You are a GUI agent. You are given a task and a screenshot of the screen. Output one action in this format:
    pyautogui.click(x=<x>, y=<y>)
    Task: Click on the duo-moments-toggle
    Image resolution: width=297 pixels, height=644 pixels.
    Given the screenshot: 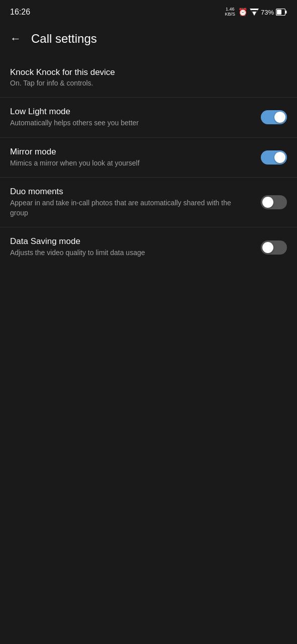 What is the action you would take?
    pyautogui.click(x=274, y=202)
    